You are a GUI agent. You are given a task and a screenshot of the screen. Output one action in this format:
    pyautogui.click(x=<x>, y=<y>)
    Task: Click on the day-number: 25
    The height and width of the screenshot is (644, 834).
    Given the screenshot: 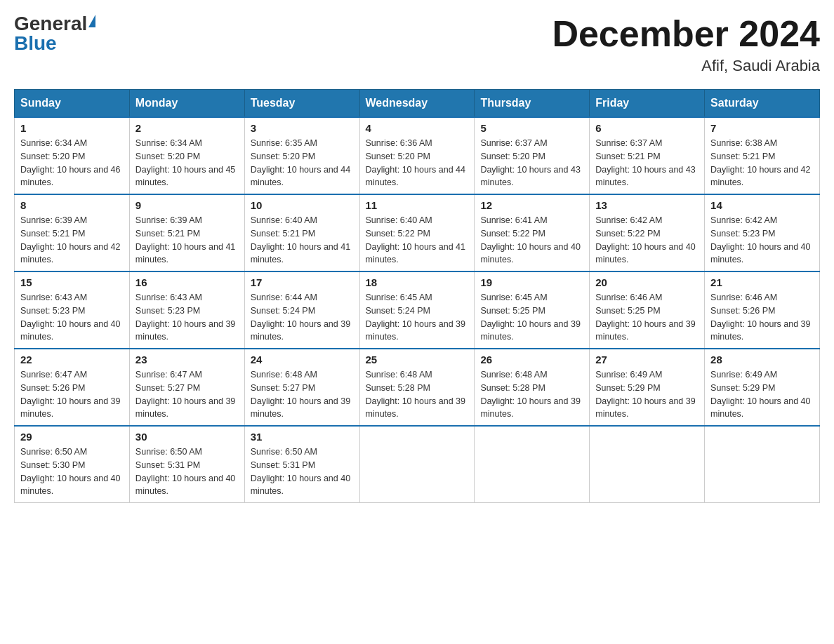 What is the action you would take?
    pyautogui.click(x=417, y=359)
    